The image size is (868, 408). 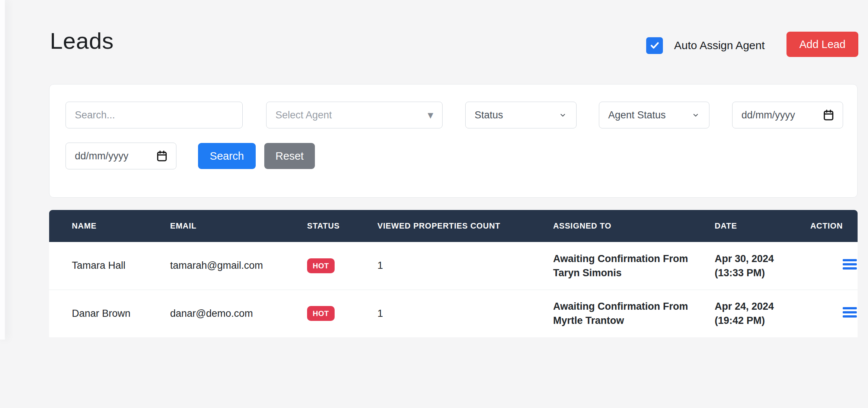 What do you see at coordinates (719, 45) in the screenshot?
I see `auto-assign-label: Auto Assign Agent` at bounding box center [719, 45].